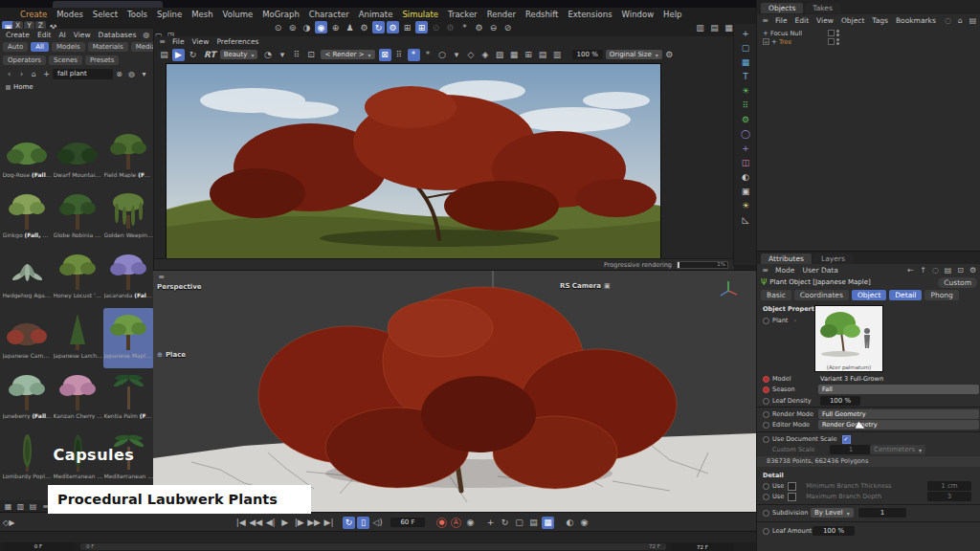  Describe the element at coordinates (471, 522) in the screenshot. I see `keyframe-selection-icon: ◉` at that location.